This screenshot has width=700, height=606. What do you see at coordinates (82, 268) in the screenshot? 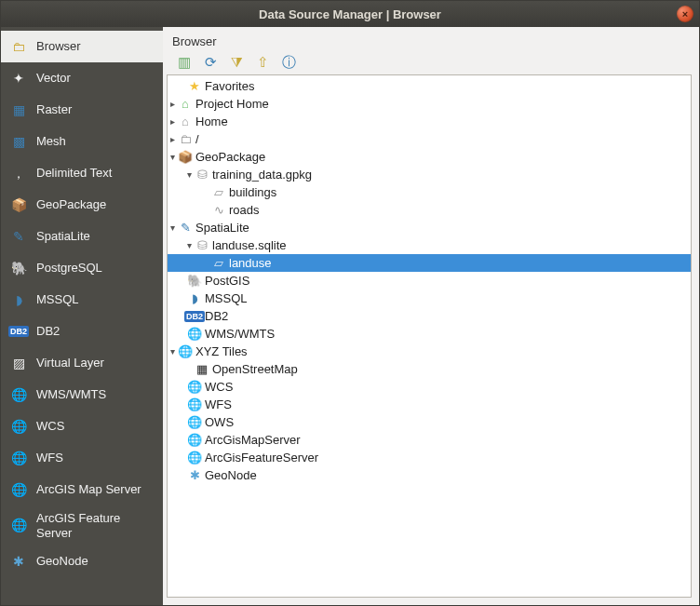
I see `sidebar-item-postgresql: 🐘 PostgreSQL` at bounding box center [82, 268].